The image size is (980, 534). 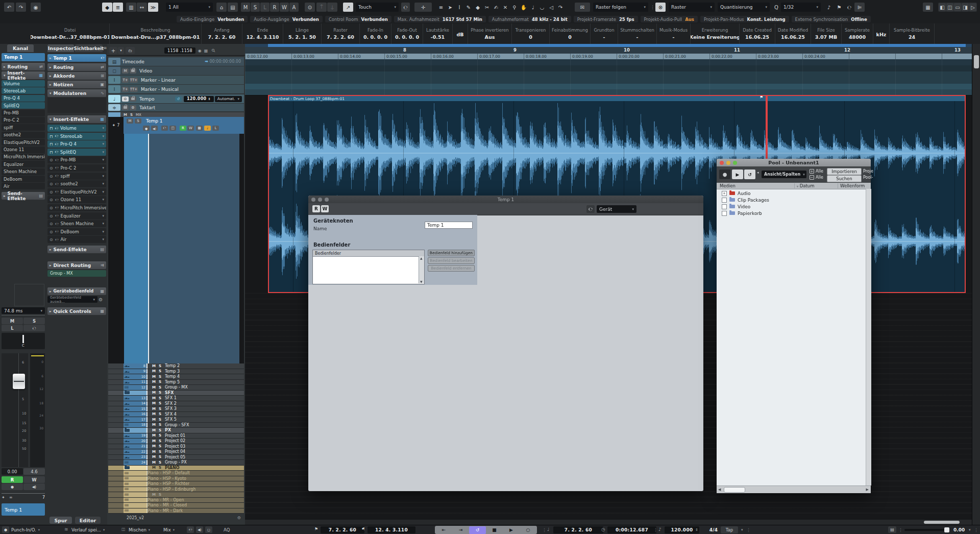 What do you see at coordinates (77, 224) in the screenshot?
I see `inspector-insert-slot: ℮ Sheen Machine ▾` at bounding box center [77, 224].